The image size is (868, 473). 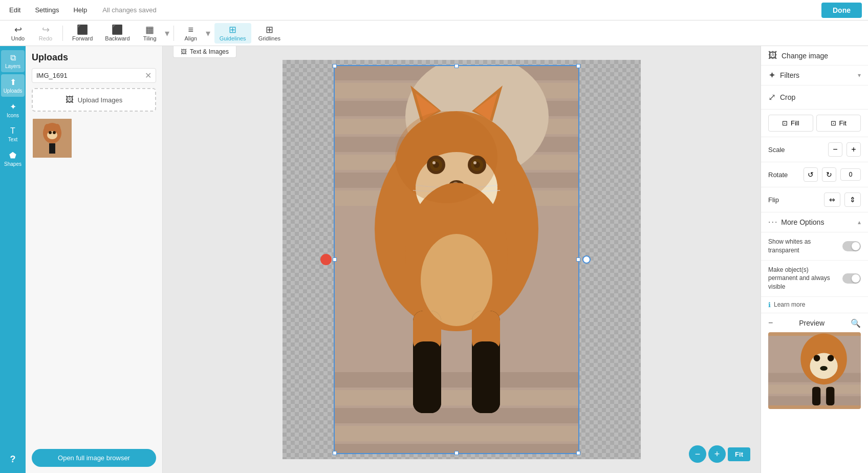 What do you see at coordinates (190, 38) in the screenshot?
I see `align-label: Align` at bounding box center [190, 38].